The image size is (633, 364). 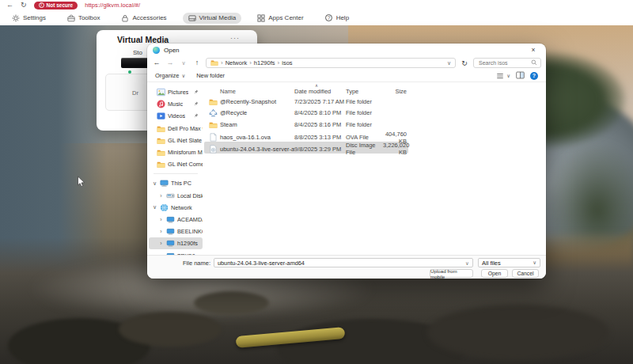 I want to click on wallpaper-rock, so click(x=170, y=329).